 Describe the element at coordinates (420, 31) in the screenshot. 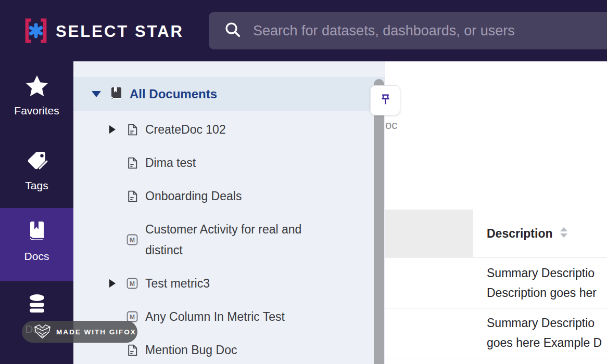

I see `search-input` at that location.